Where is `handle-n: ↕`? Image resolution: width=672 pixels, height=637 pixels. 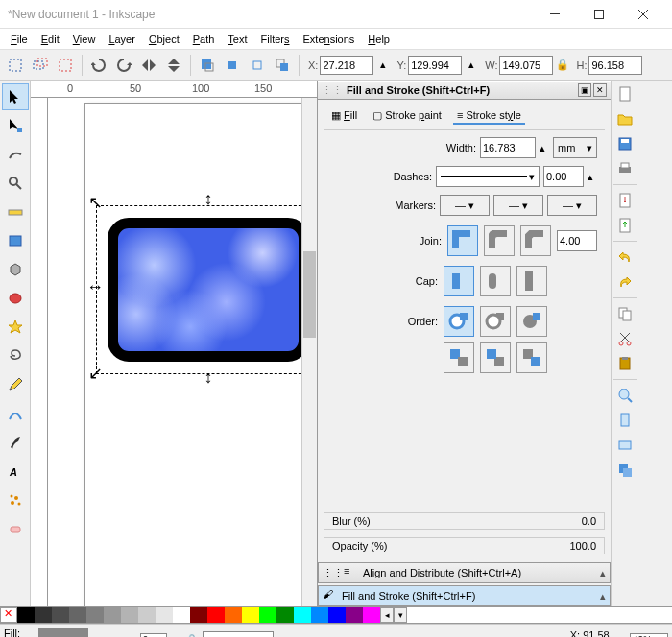 handle-n: ↕ is located at coordinates (208, 201).